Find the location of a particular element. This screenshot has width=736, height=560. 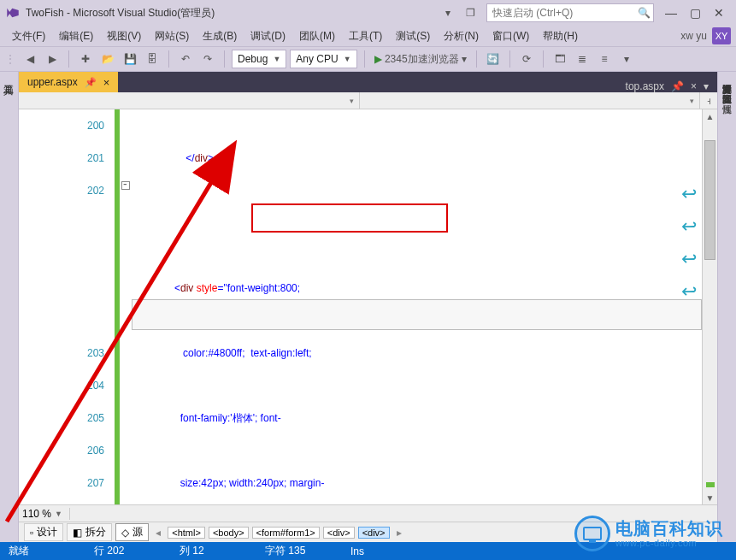

navigation-bar: ▾ ▾ ⫞ is located at coordinates (368, 101).